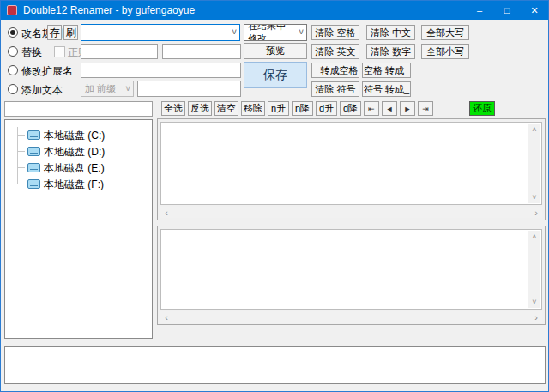  I want to click on add-position-dropdown: 加 前缀 ˅, so click(107, 89).